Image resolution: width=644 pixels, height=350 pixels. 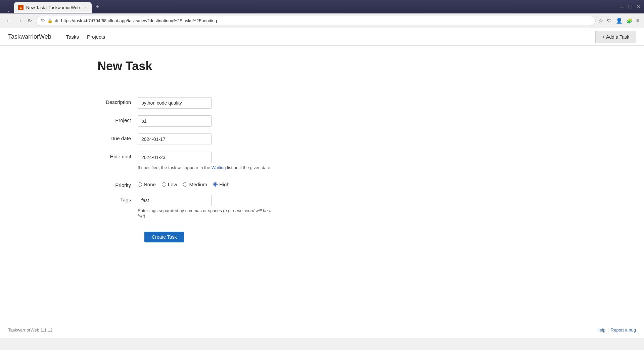 I want to click on create-task-btn: Create Task, so click(x=164, y=237).